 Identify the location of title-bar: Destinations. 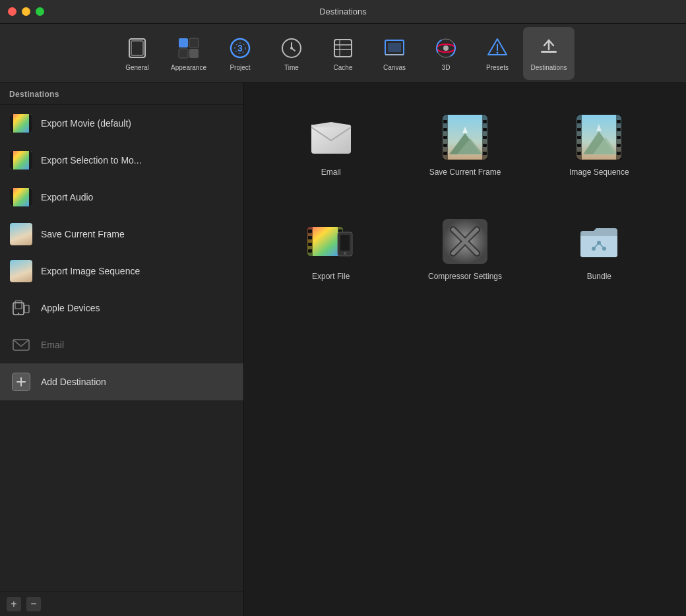
(343, 12).